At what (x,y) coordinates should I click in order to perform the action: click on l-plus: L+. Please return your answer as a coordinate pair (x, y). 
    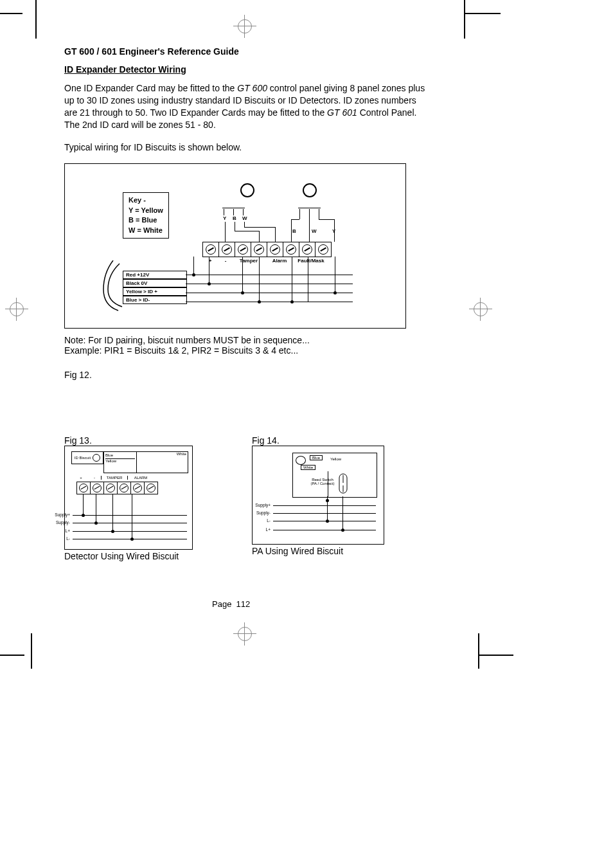
    Looking at the image, I should click on (60, 531).